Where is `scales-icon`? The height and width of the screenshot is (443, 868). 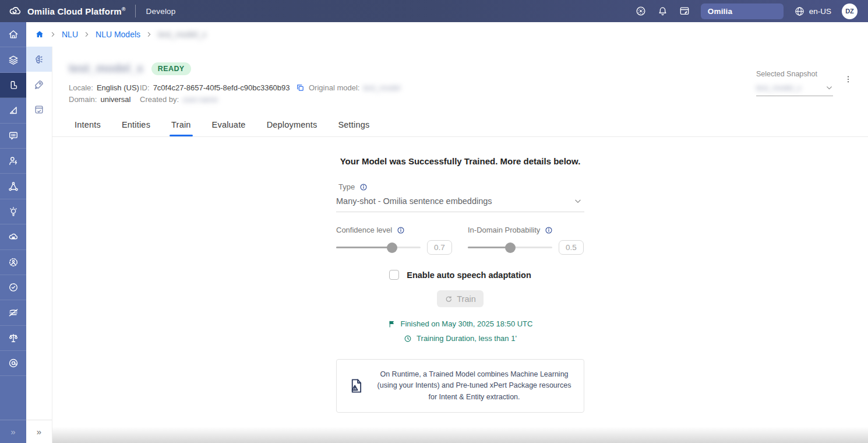 scales-icon is located at coordinates (13, 338).